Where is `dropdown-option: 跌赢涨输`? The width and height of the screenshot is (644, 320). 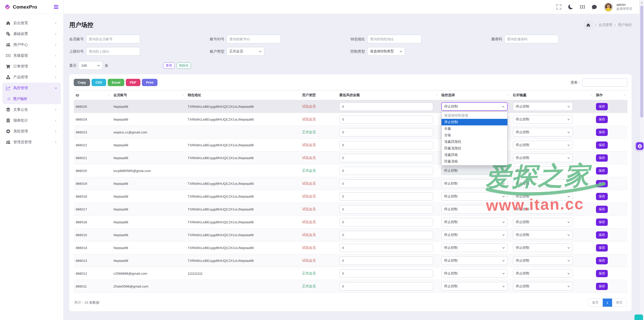
dropdown-option: 跌赢涨输 is located at coordinates (474, 161).